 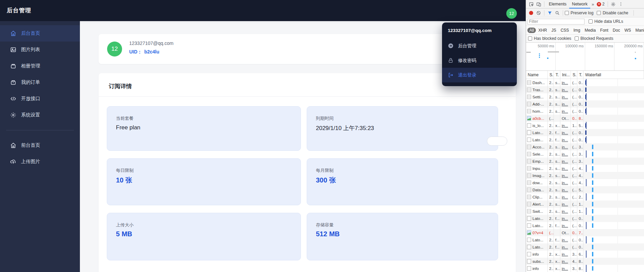 I want to click on preserve-log-checkbox: Preserve log, so click(x=579, y=13).